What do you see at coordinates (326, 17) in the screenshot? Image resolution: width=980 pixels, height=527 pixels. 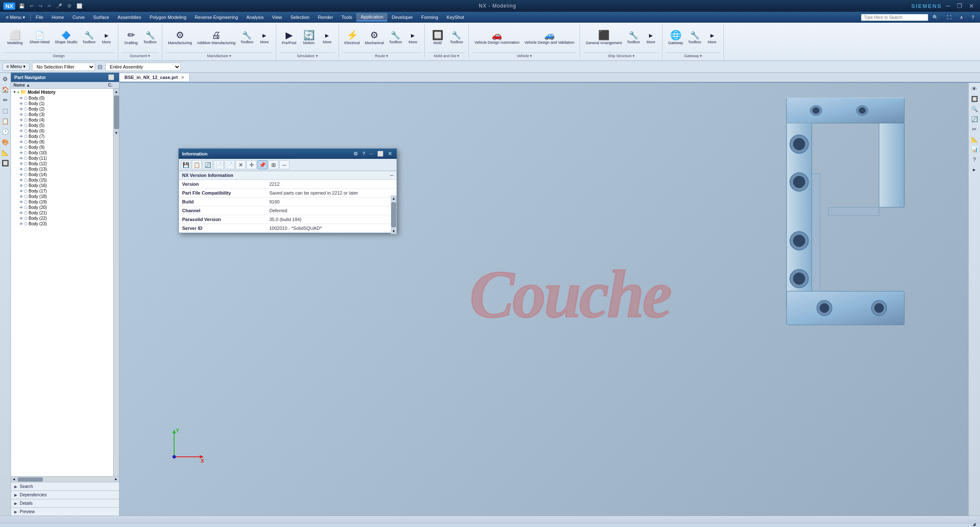 I see `menu-render: Render` at bounding box center [326, 17].